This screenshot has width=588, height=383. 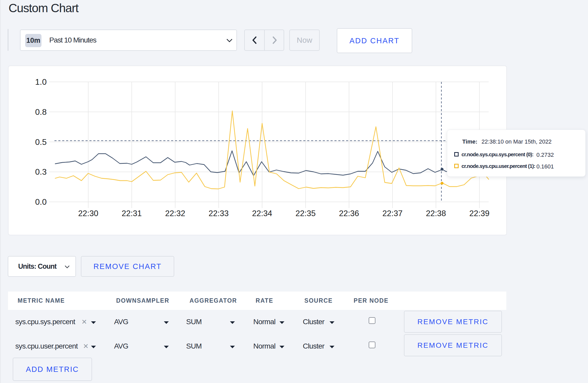 What do you see at coordinates (436, 214) in the screenshot?
I see `svg-text: 22:38` at bounding box center [436, 214].